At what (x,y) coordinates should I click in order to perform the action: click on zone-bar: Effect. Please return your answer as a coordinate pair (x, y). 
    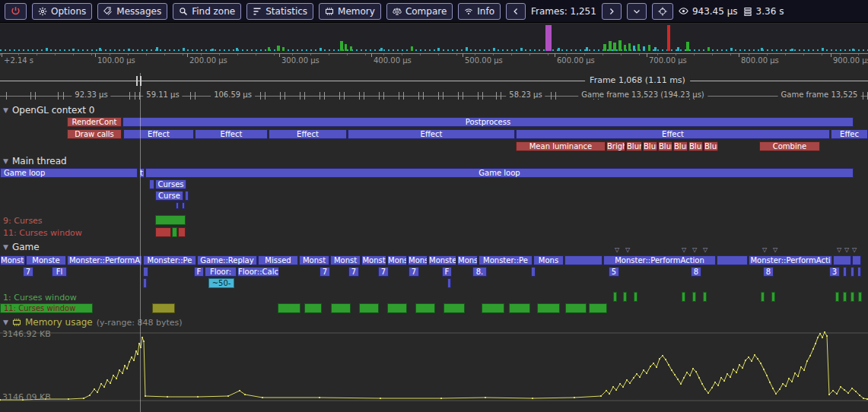
    Looking at the image, I should click on (231, 134).